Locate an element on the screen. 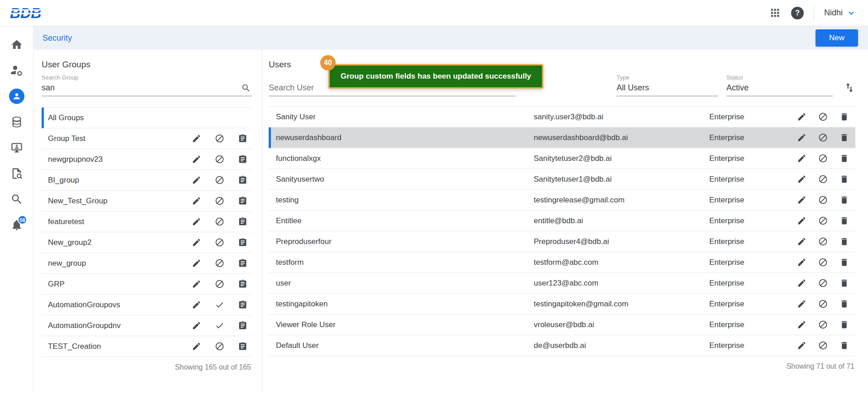 This screenshot has width=868, height=394. new-button: New is located at coordinates (837, 38).